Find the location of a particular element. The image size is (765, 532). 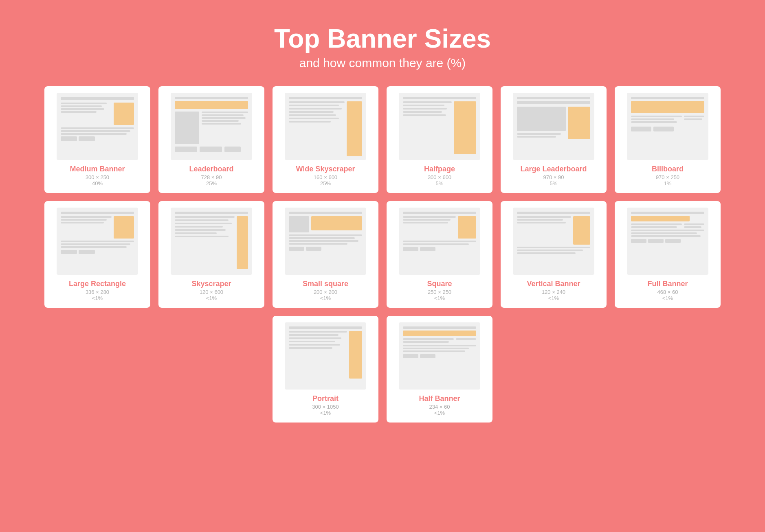

banner-percent-skyscraper: <1% is located at coordinates (211, 298).